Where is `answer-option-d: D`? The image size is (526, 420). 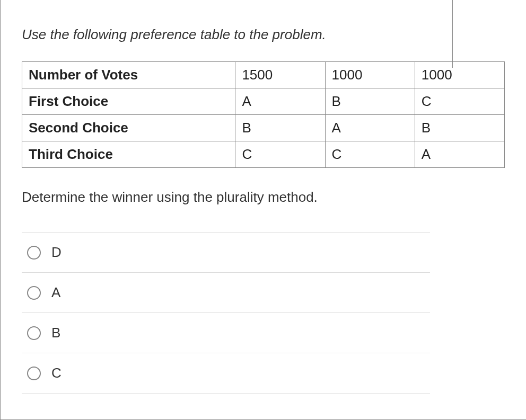 answer-option-d: D is located at coordinates (226, 252).